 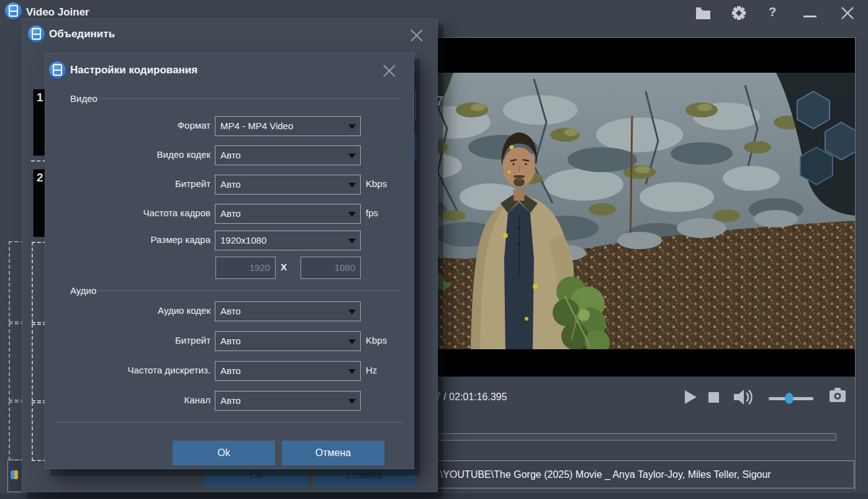 I want to click on frame-width-input: 1920, so click(x=246, y=268).